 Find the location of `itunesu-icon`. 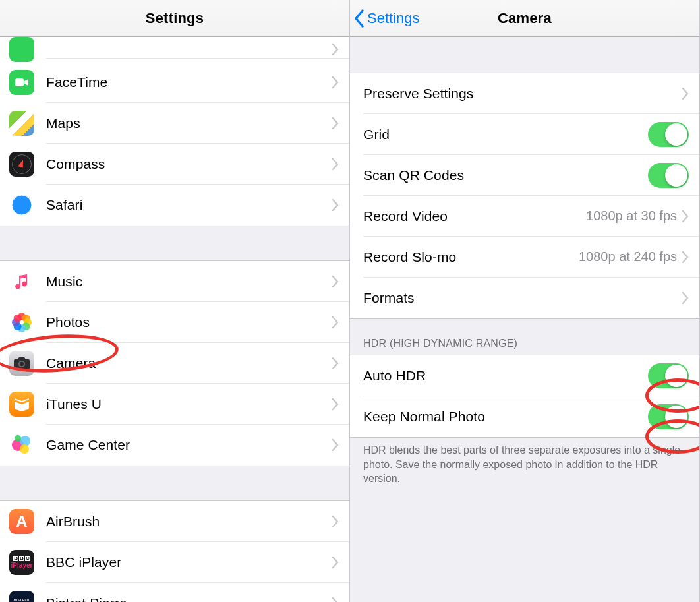

itunesu-icon is located at coordinates (22, 404).